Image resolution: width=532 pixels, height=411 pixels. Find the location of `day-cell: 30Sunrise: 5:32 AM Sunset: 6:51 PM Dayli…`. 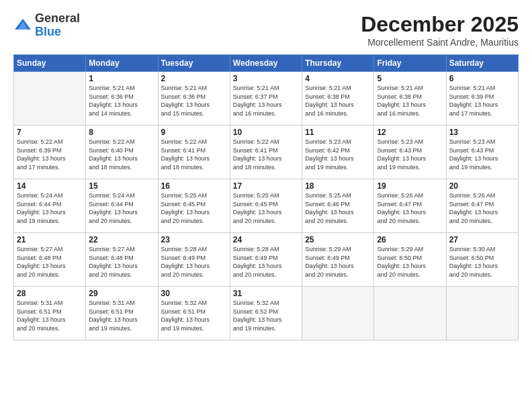

day-cell: 30Sunrise: 5:32 AM Sunset: 6:51 PM Dayli… is located at coordinates (193, 314).